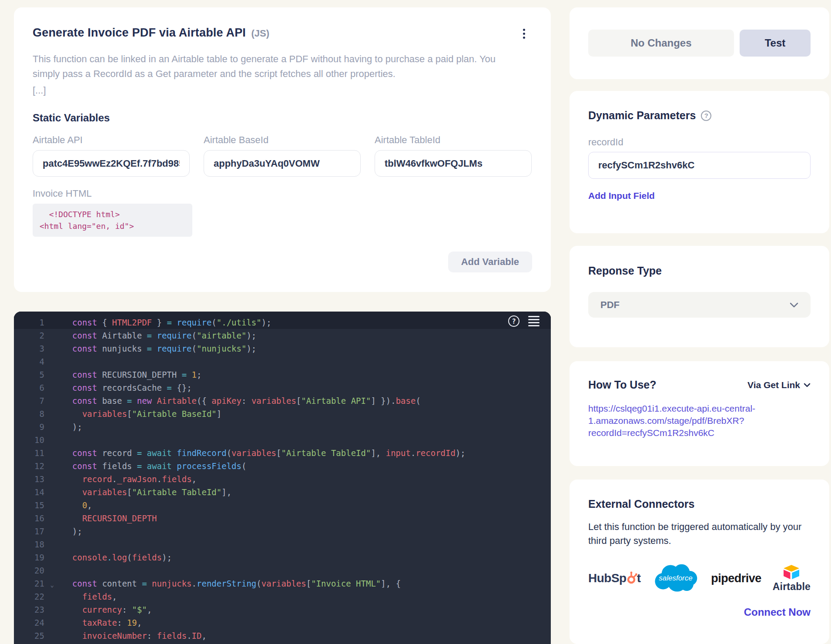 The image size is (831, 644). Describe the element at coordinates (282, 401) in the screenshot. I see `code-line: 7const base = new Airtable({ apiKey: var…` at that location.